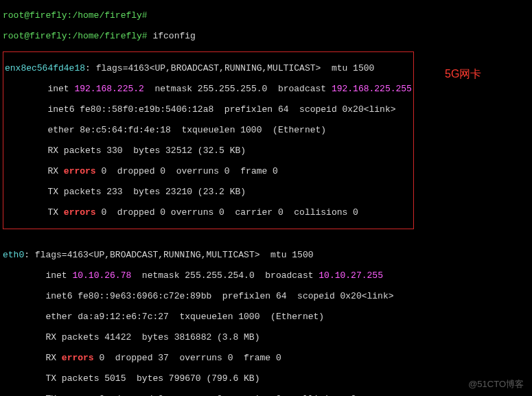  What do you see at coordinates (266, 379) in the screenshot?
I see `tx-packets-line: TX packets 5015 bytes 799670 (799.6 KB)` at bounding box center [266, 379].